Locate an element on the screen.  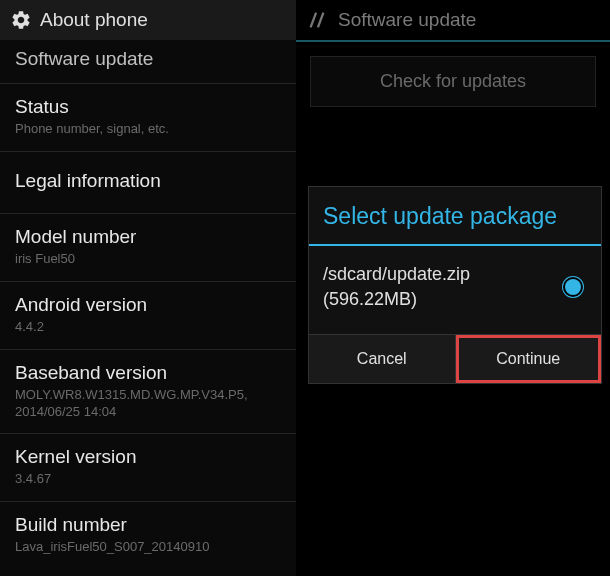
item-subtitle: 4.4.2 is located at coordinates (148, 328).